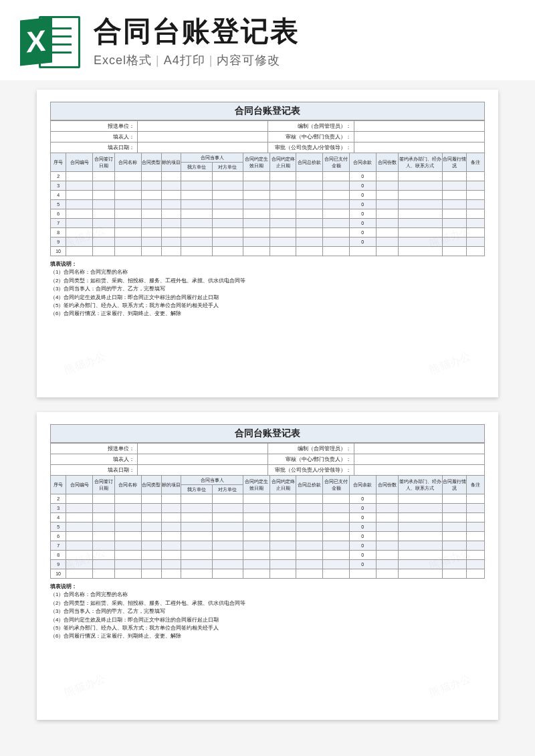 Image resolution: width=535 pixels, height=756 pixels. Describe the element at coordinates (227, 167) in the screenshot. I see `col-party-theirs: 对方单位` at that location.